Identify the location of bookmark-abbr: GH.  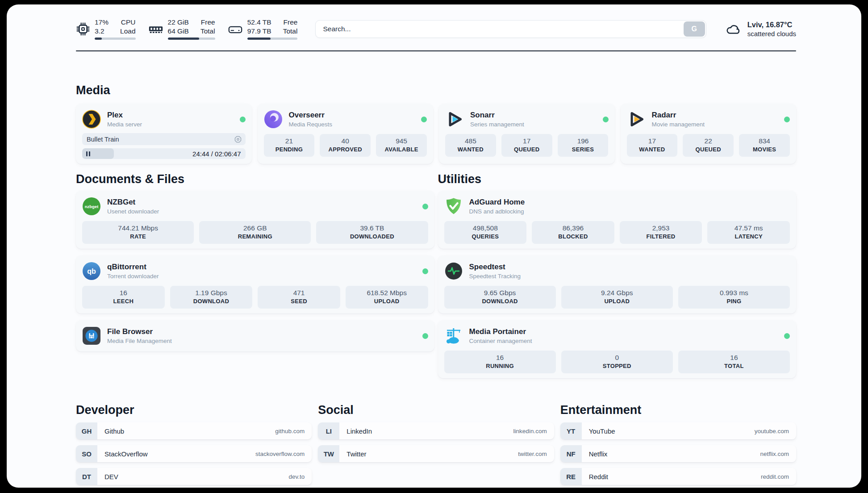
(87, 431).